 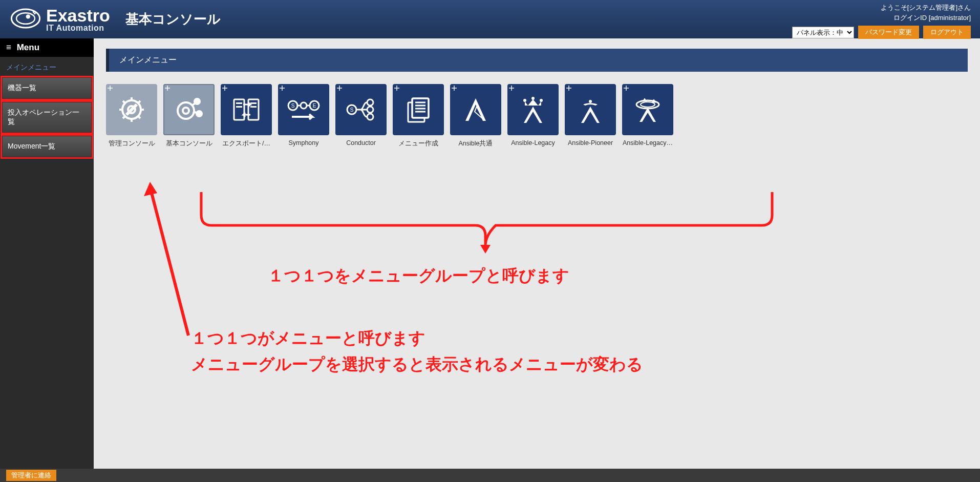 What do you see at coordinates (419, 276) in the screenshot?
I see `annotation-group-text: １つ１つをメニューグループと呼びます` at bounding box center [419, 276].